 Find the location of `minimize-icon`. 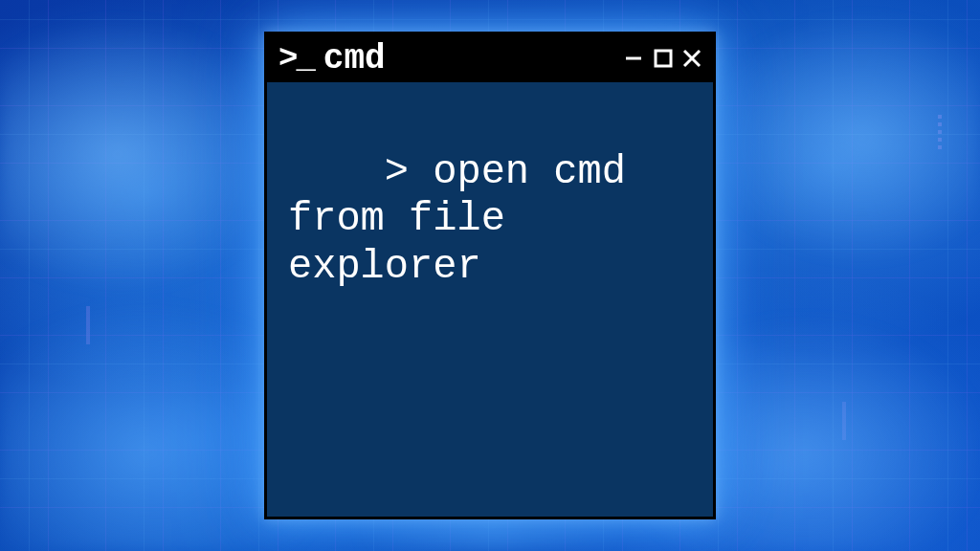

minimize-icon is located at coordinates (635, 58).